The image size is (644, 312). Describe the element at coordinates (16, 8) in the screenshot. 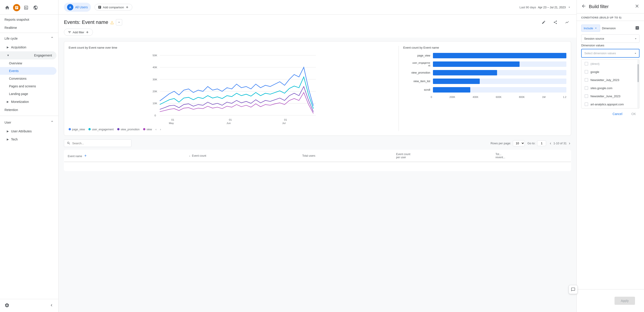

I see `analytics-icon` at that location.